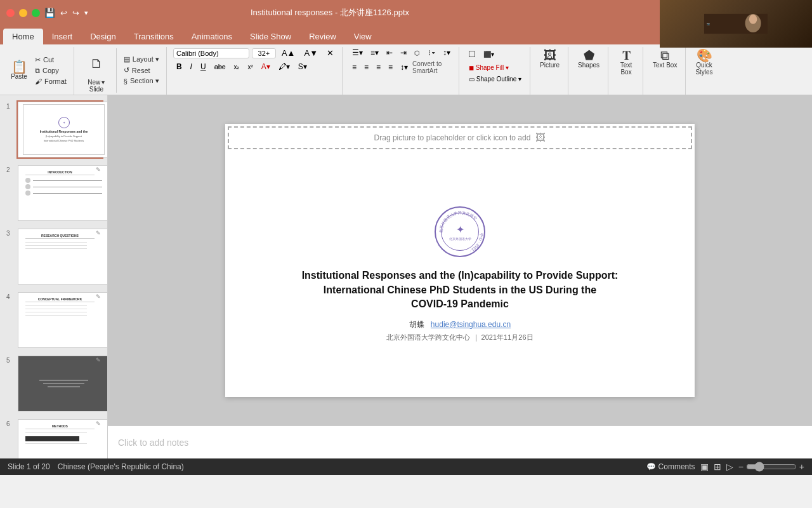 This screenshot has height=508, width=812. Describe the element at coordinates (589, 58) in the screenshot. I see `shapes-button: ⬟ Shapes` at that location.